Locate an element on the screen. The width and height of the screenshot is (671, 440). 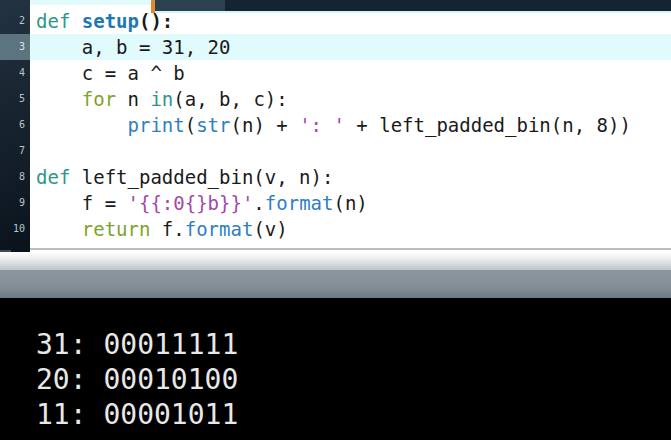
editor-bottom-border is located at coordinates (350, 249).